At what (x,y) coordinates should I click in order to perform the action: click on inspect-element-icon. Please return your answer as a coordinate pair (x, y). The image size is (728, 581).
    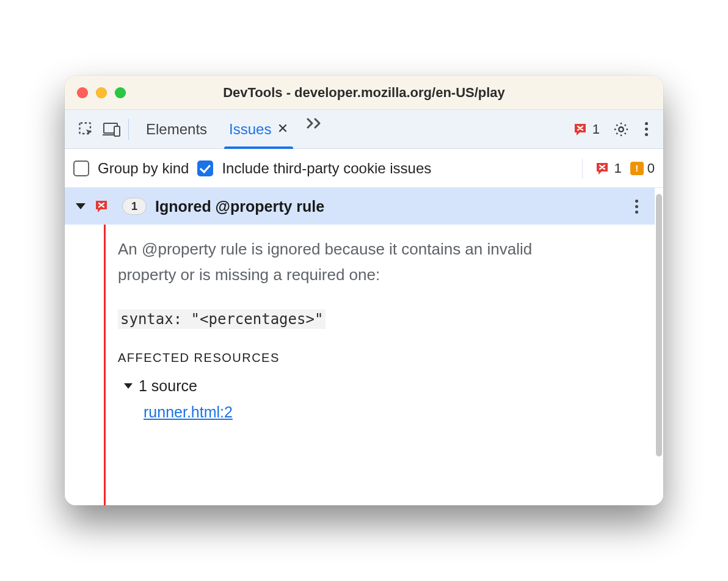
    Looking at the image, I should click on (86, 129).